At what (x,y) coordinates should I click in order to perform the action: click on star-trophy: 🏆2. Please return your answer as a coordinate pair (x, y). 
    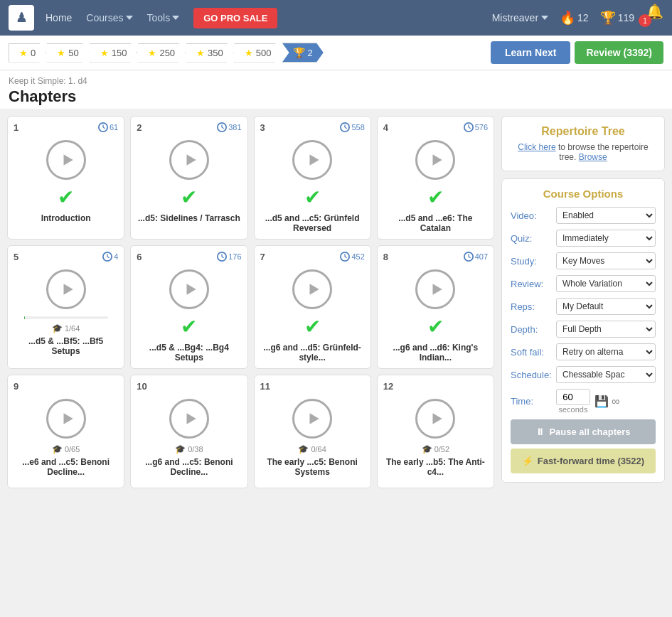
    Looking at the image, I should click on (303, 53).